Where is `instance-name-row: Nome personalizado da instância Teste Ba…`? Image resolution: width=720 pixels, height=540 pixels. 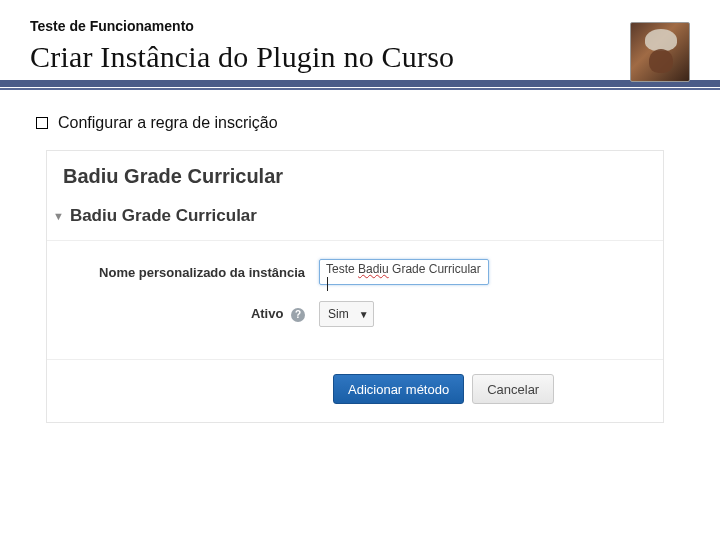
instance-name-row: Nome personalizado da instância Teste Ba… is located at coordinates (355, 272).